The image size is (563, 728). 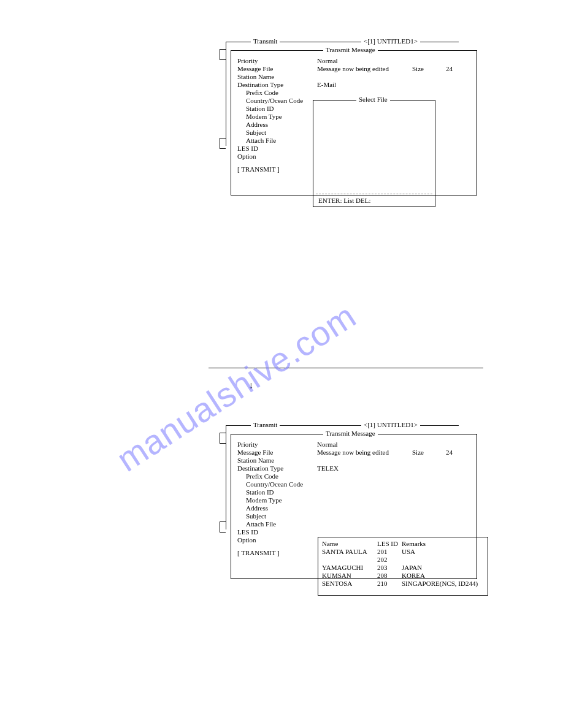 I want to click on les-cell-name: YAMAGUCHI, so click(x=350, y=567).